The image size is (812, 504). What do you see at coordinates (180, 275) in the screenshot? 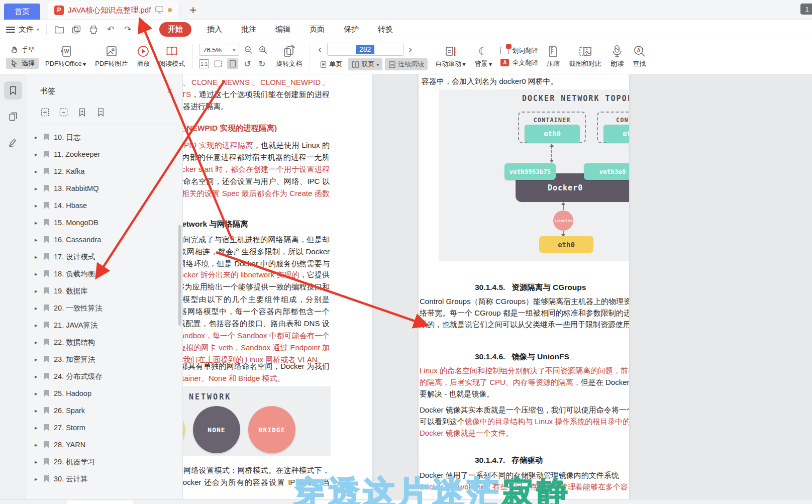
I see `sidebar-scrollbar` at bounding box center [180, 275].